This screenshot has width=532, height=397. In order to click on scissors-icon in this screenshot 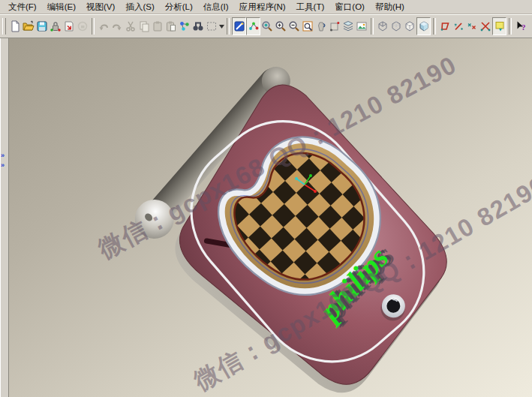, I will do `click(131, 26)`.